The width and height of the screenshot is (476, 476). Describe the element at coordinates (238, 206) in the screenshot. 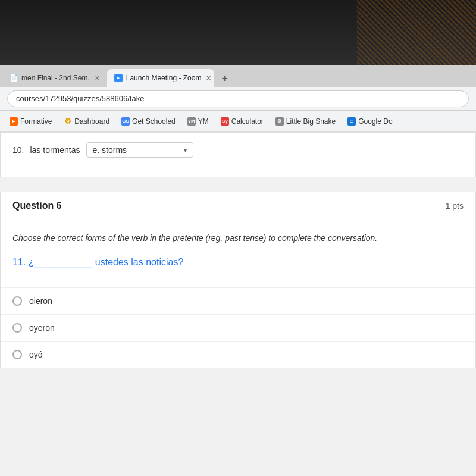

I see `question-header: Question 6 1 pts` at that location.